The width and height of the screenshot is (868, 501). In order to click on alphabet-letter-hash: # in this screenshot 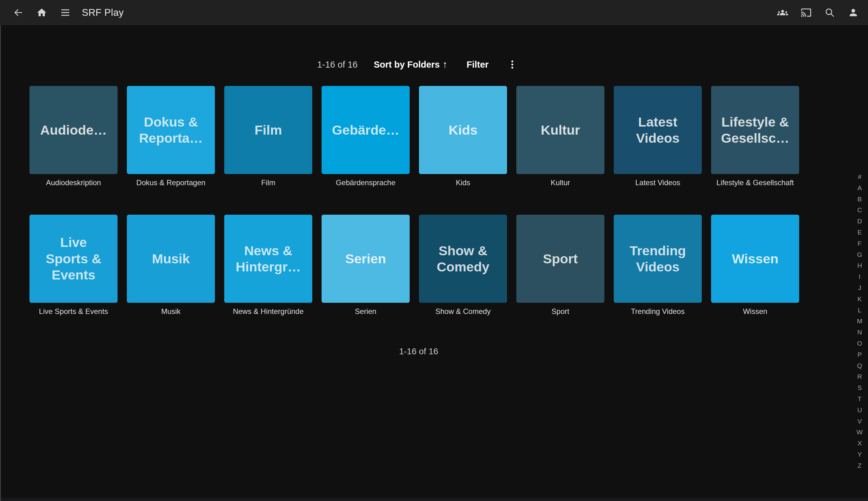, I will do `click(860, 177)`.